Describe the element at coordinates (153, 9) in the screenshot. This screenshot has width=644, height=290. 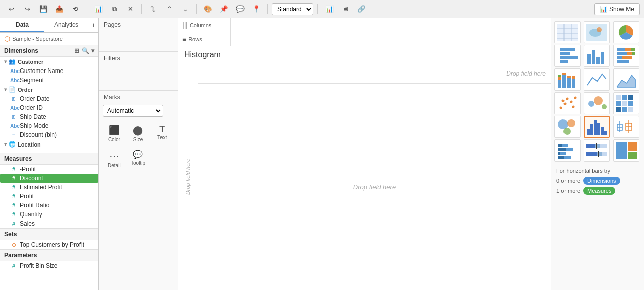
I see `swap-button: ⇅` at that location.